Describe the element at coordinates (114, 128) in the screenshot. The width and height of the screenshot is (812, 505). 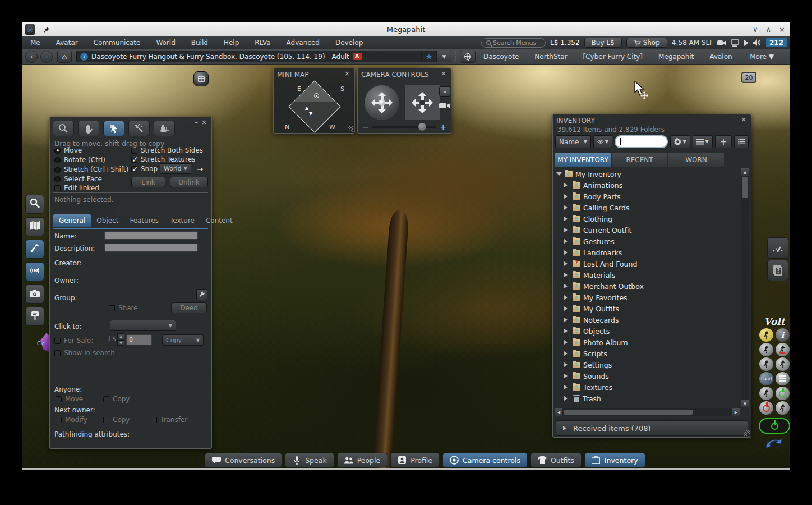
I see `tool-move-button` at that location.